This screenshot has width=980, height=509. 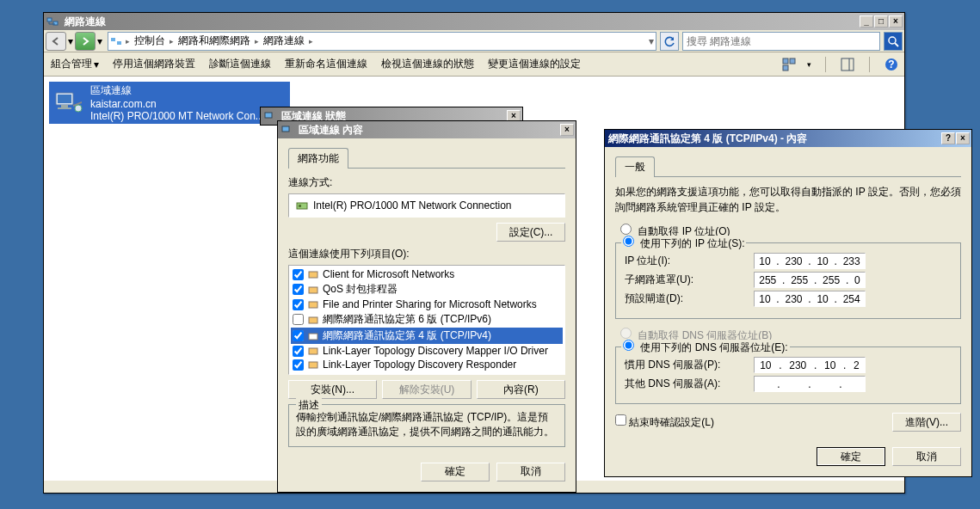 What do you see at coordinates (810, 261) in the screenshot?
I see `ip-address-field: 10.230.10.233` at bounding box center [810, 261].